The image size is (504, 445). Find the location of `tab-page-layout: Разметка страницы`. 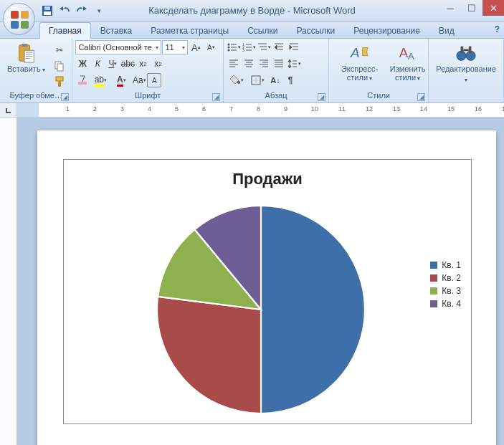

tab-page-layout: Разметка страницы is located at coordinates (189, 30).